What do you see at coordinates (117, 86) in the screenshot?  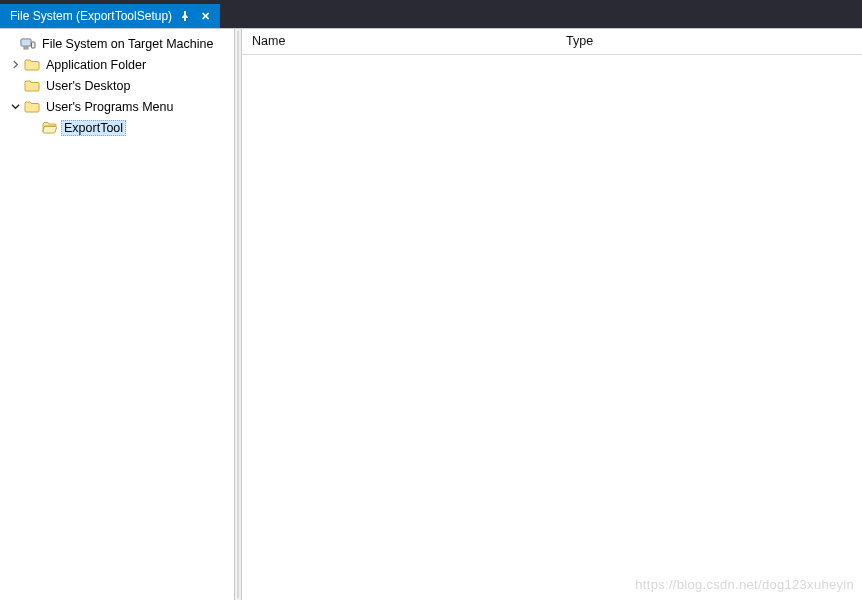 I see `folder-tree: File System on Target Machine` at bounding box center [117, 86].